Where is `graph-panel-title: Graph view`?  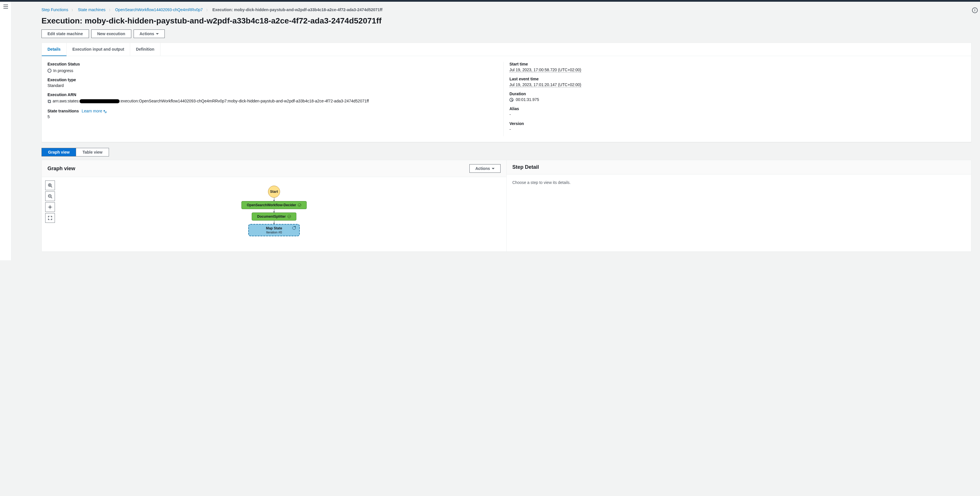 graph-panel-title: Graph view is located at coordinates (62, 169).